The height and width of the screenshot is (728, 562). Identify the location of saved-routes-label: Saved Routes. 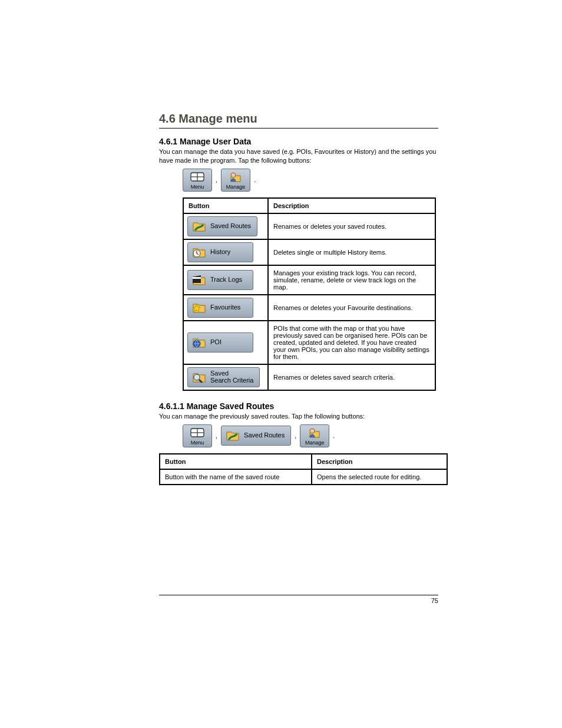
(231, 226).